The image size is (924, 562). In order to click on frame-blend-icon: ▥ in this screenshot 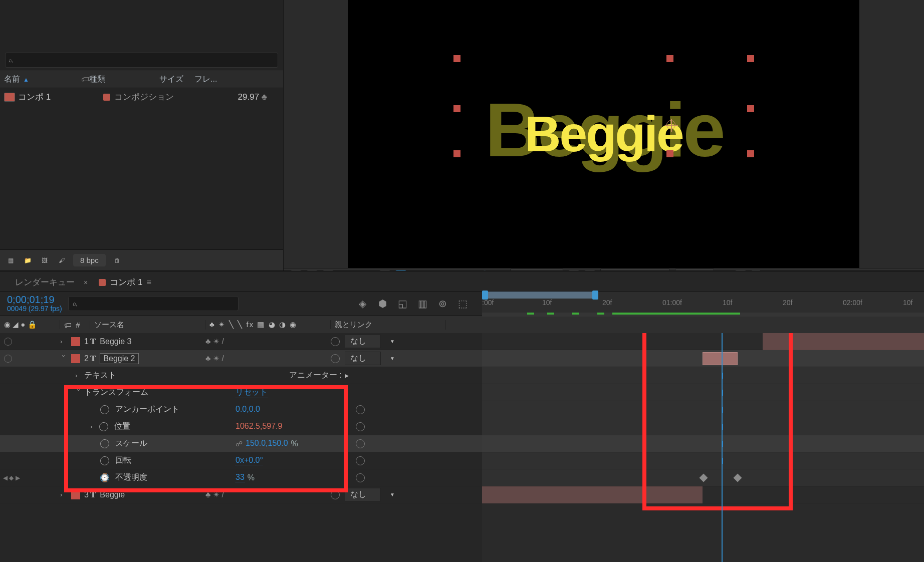, I will do `click(422, 304)`.